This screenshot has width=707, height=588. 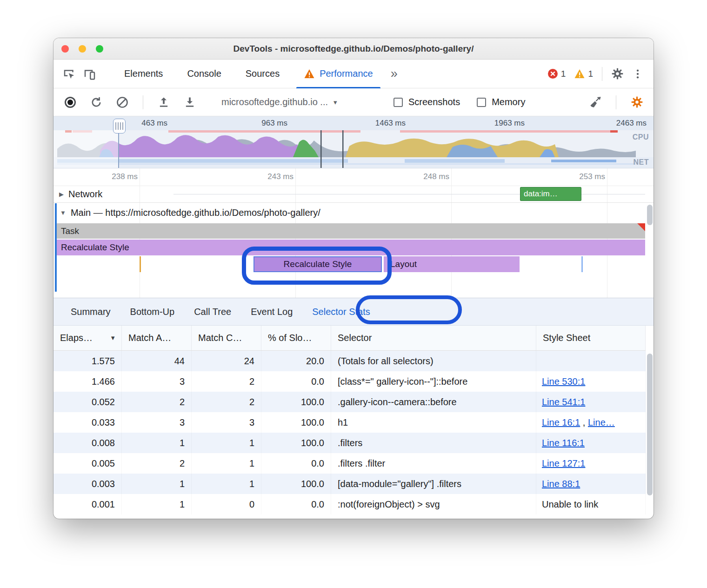 I want to click on table-row: 1.466 3 2 0.0 [class*=" gallery-icon--"]…, so click(x=350, y=381).